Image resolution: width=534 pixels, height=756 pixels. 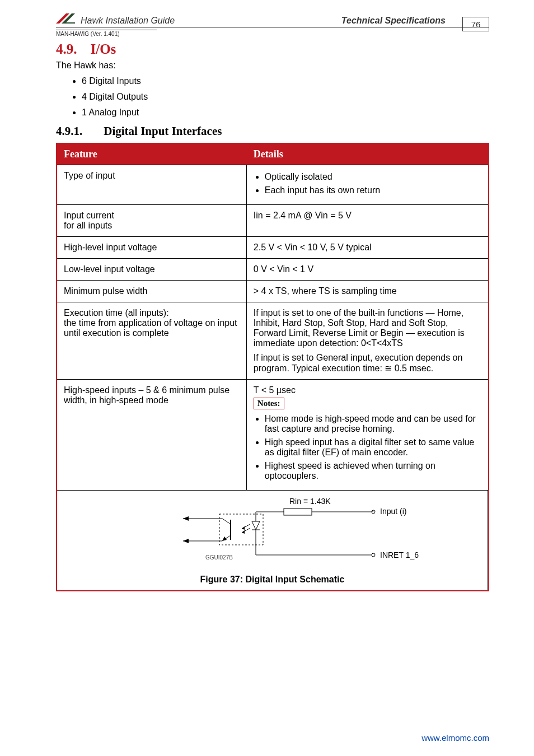 I want to click on cell-text: for all inputs, so click(x=152, y=226).